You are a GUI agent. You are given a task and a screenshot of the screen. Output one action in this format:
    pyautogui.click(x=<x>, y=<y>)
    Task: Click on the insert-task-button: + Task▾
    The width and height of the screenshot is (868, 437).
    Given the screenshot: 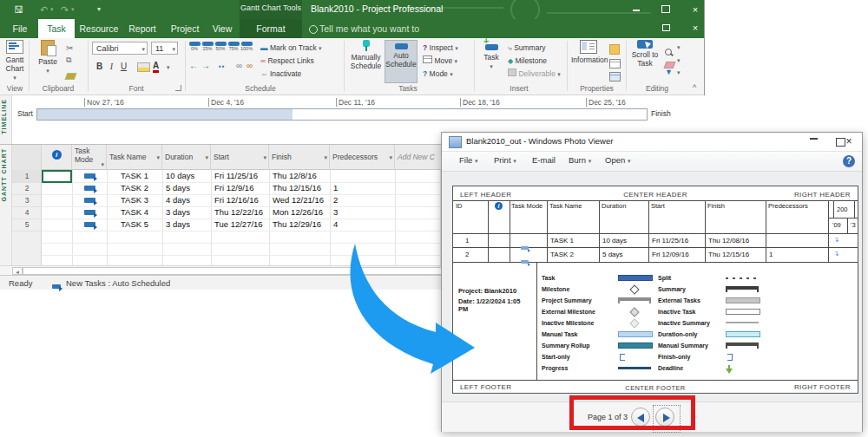 What is the action you would take?
    pyautogui.click(x=491, y=55)
    